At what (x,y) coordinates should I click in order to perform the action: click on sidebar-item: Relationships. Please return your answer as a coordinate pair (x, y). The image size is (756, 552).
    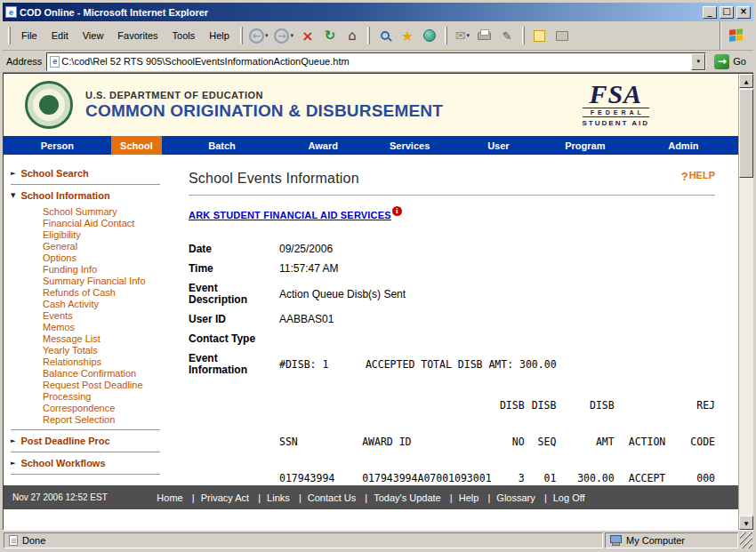
    Looking at the image, I should click on (109, 363).